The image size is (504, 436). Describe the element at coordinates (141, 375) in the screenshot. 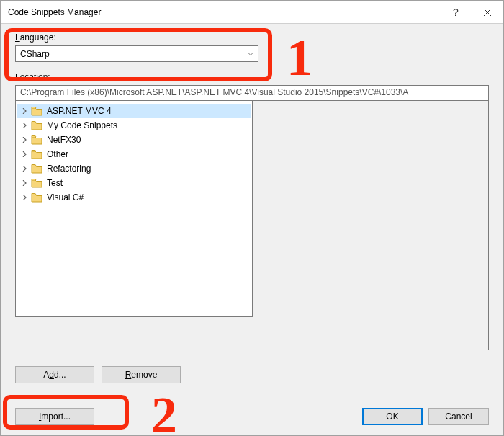

I see `remove-button: Remove` at that location.